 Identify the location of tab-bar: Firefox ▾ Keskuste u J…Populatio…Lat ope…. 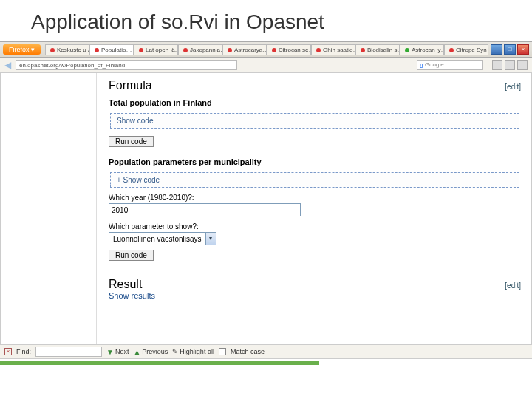
(266, 50).